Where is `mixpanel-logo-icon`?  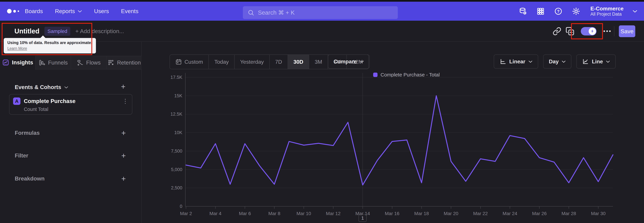
mixpanel-logo-icon is located at coordinates (13, 11).